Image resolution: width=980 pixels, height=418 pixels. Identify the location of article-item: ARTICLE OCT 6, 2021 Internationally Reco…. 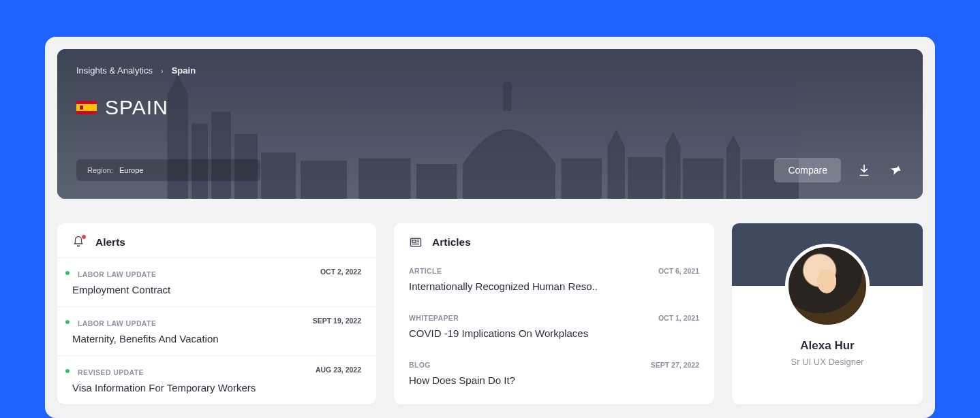
(554, 280).